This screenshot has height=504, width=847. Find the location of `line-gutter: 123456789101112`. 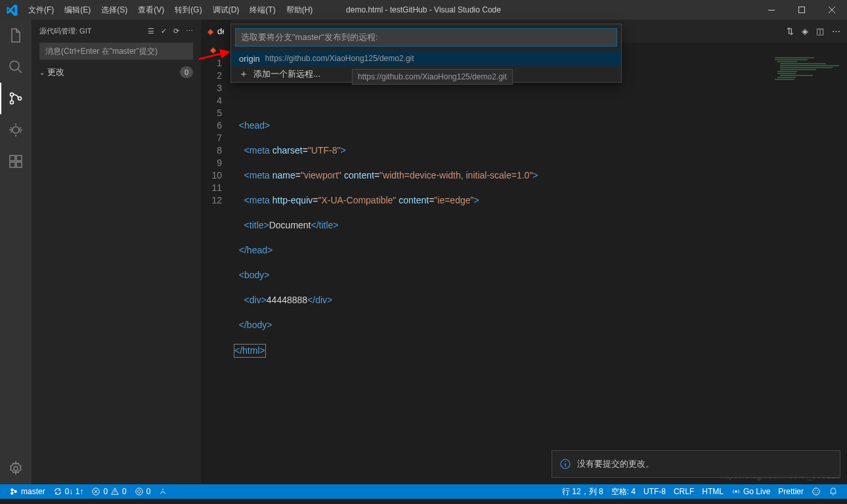

line-gutter: 123456789101112 is located at coordinates (217, 270).